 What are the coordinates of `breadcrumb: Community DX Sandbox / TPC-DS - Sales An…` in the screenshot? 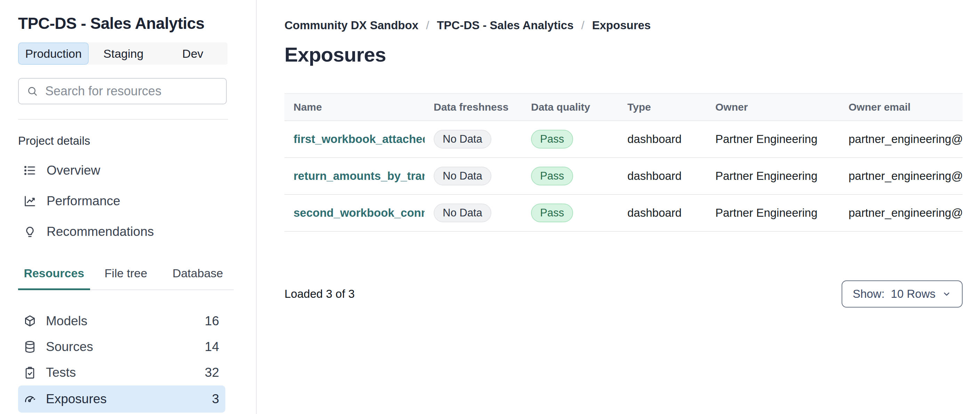 It's located at (624, 25).